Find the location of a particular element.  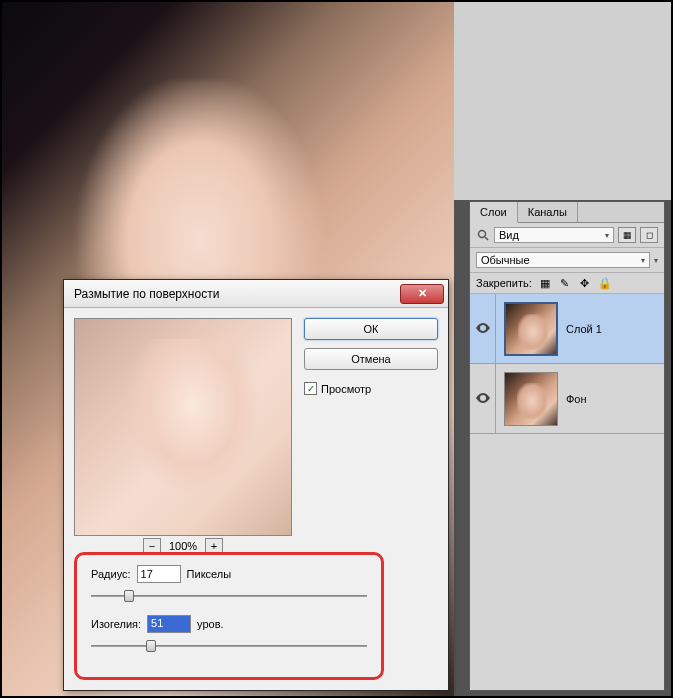

lock-pixels-icon: ▦ is located at coordinates (545, 283).